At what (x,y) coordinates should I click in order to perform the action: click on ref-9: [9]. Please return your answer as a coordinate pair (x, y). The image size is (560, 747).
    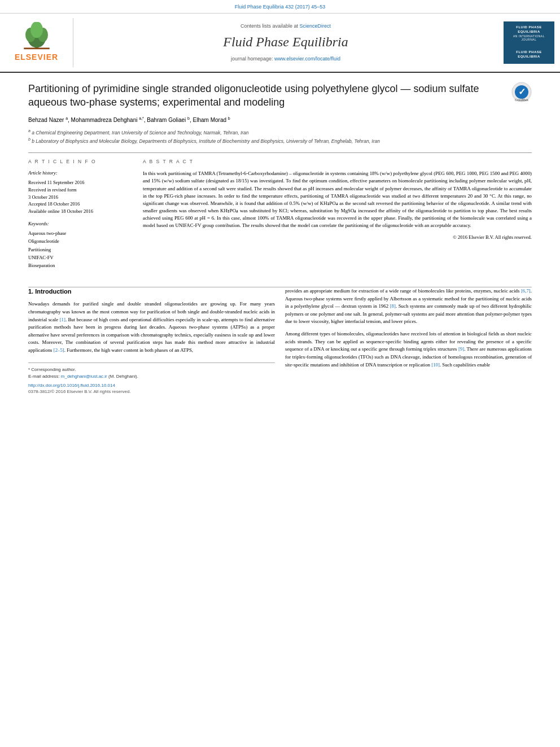
    Looking at the image, I should click on (461, 349).